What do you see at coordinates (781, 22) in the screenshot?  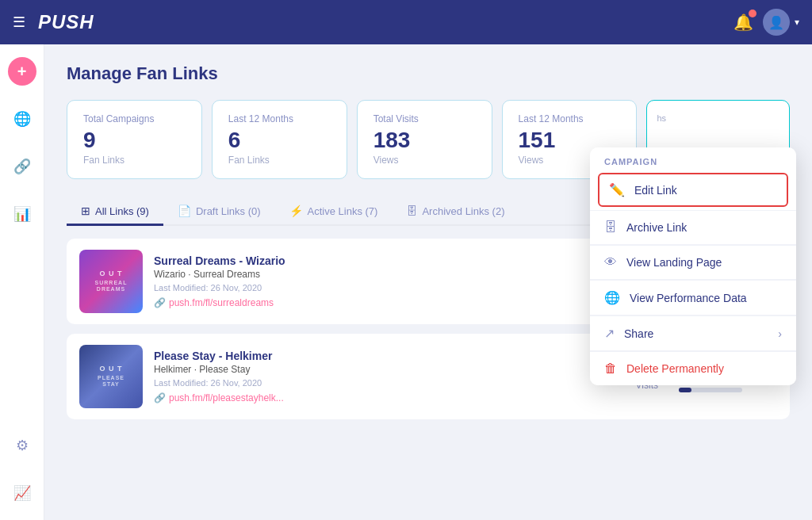 I see `user-avatar-menu: 👤 ▾` at bounding box center [781, 22].